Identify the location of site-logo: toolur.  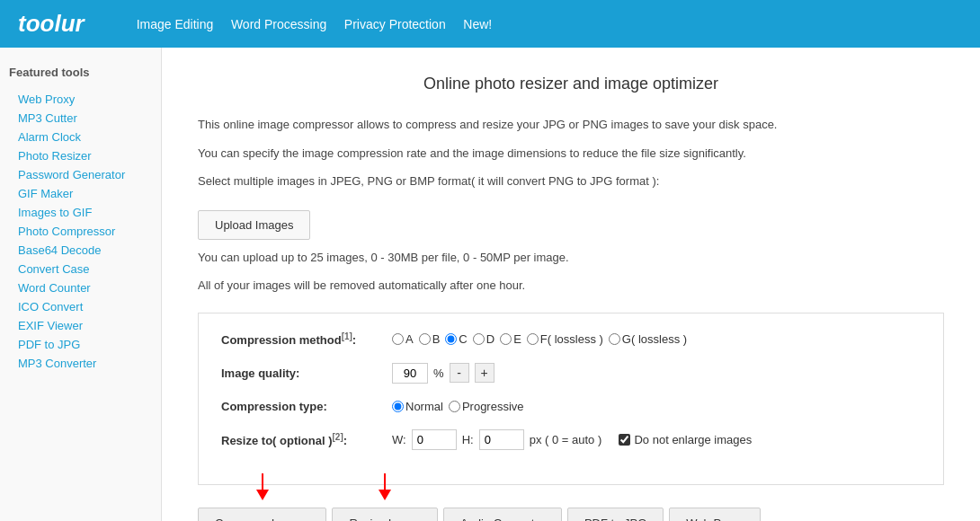
(51, 23).